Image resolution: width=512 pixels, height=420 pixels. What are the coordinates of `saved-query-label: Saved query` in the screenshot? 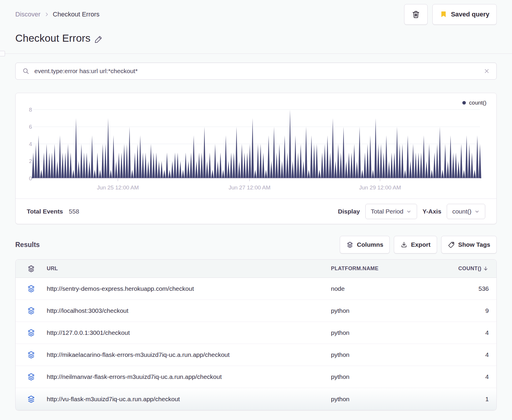 It's located at (470, 14).